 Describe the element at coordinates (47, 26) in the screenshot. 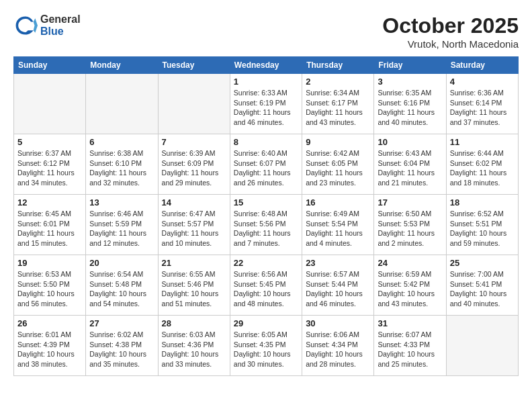

I see `logo: General Blue` at that location.